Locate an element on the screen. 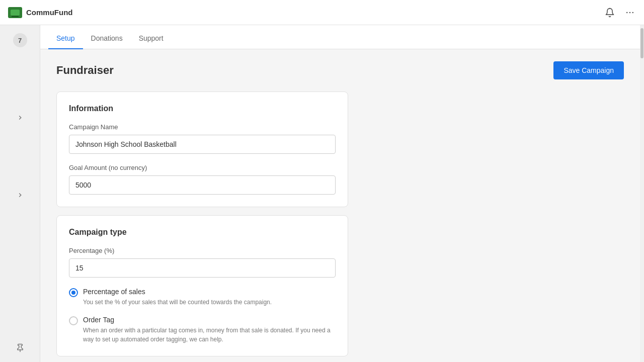 This screenshot has height=362, width=644. header-actions is located at coordinates (620, 13).